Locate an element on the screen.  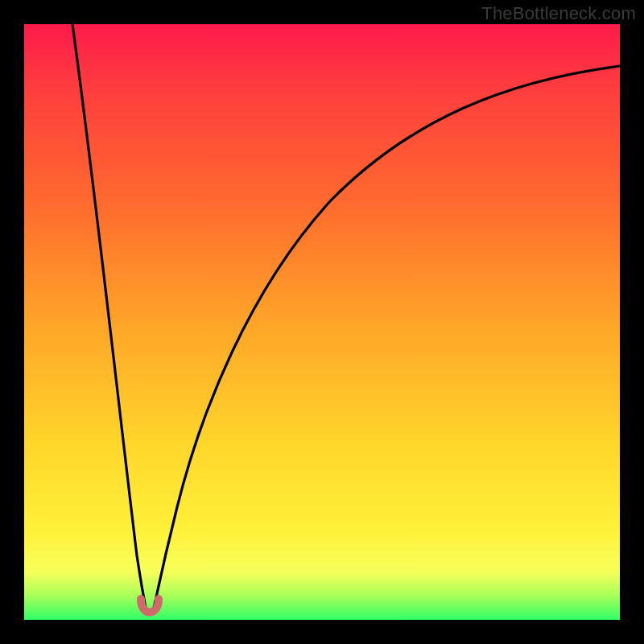
curve-left-branch is located at coordinates (109, 318).